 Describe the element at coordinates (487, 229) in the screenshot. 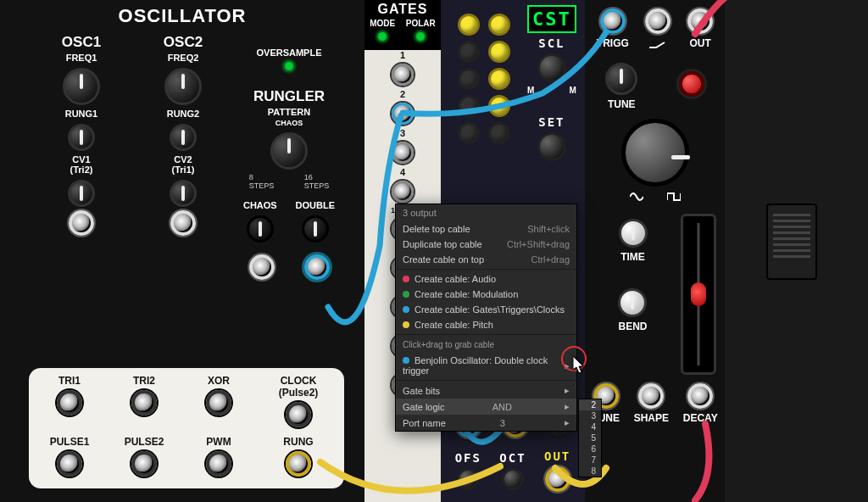

I see `menu-delete-cable: Delete top cableShift+click` at that location.